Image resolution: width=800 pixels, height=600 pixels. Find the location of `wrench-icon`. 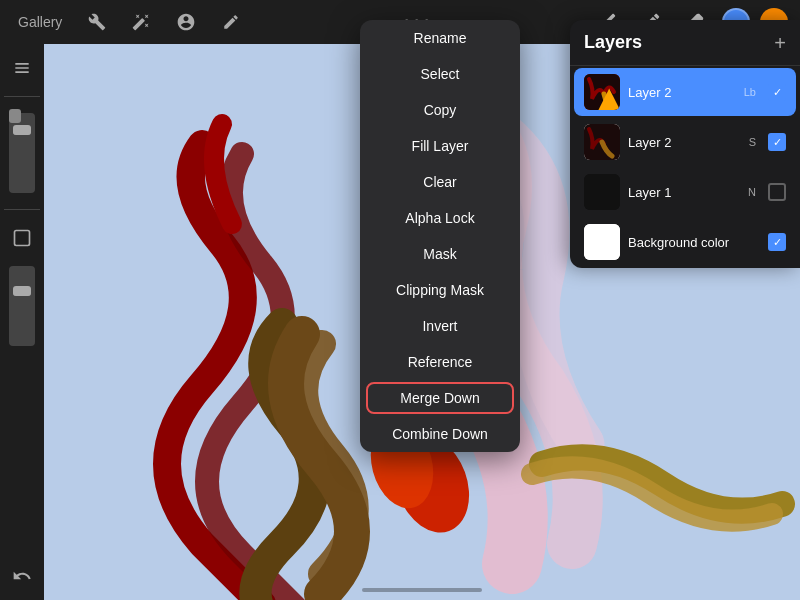

wrench-icon is located at coordinates (97, 22).